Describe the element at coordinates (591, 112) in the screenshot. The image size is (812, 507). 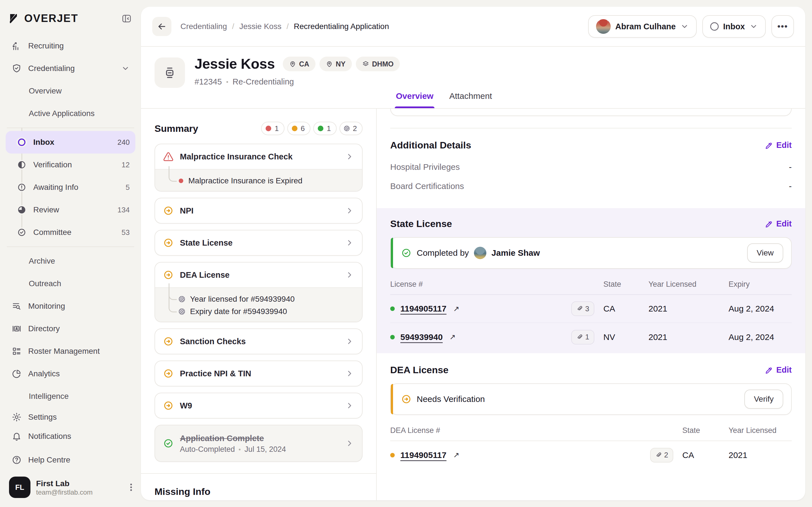
I see `scrolled-card-edge` at that location.